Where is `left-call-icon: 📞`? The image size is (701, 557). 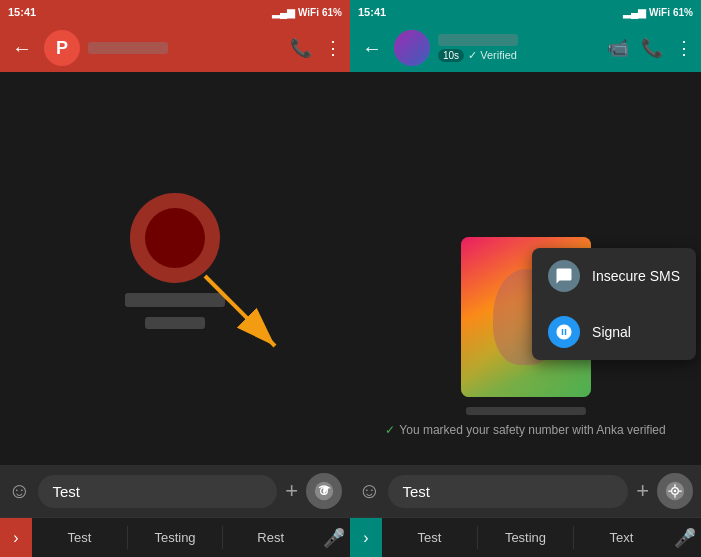 left-call-icon: 📞 is located at coordinates (301, 48).